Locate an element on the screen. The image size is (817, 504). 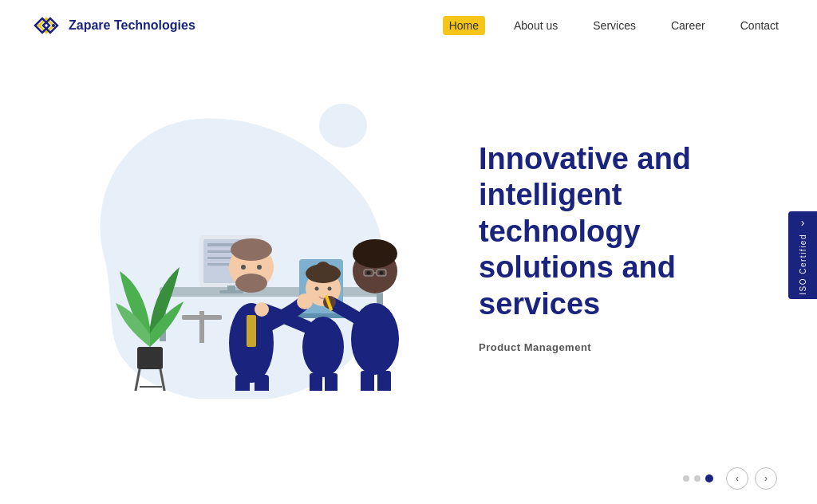
nav-services: Services is located at coordinates (614, 26).